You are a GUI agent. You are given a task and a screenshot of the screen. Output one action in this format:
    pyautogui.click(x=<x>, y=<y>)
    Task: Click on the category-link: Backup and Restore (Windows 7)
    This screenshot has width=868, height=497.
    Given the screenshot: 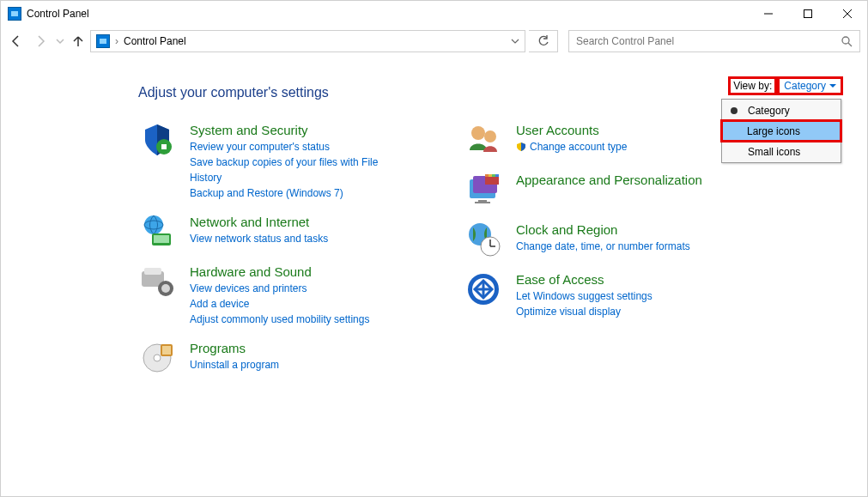 What is the action you would take?
    pyautogui.click(x=301, y=193)
    